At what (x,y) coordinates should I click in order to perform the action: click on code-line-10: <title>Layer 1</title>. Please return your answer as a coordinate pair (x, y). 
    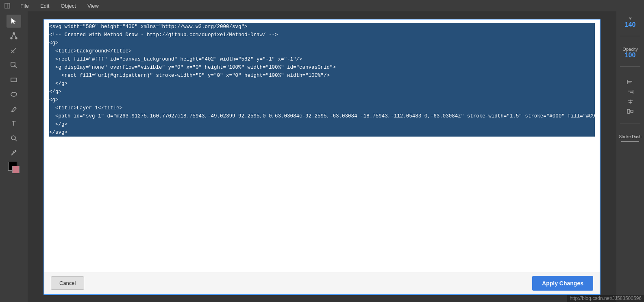
    Looking at the image, I should click on (322, 108).